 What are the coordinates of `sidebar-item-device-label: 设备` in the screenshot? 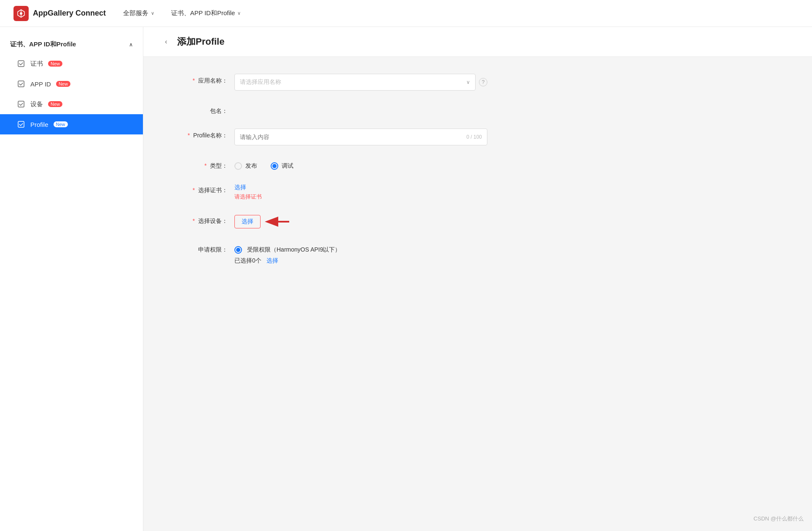 It's located at (37, 105).